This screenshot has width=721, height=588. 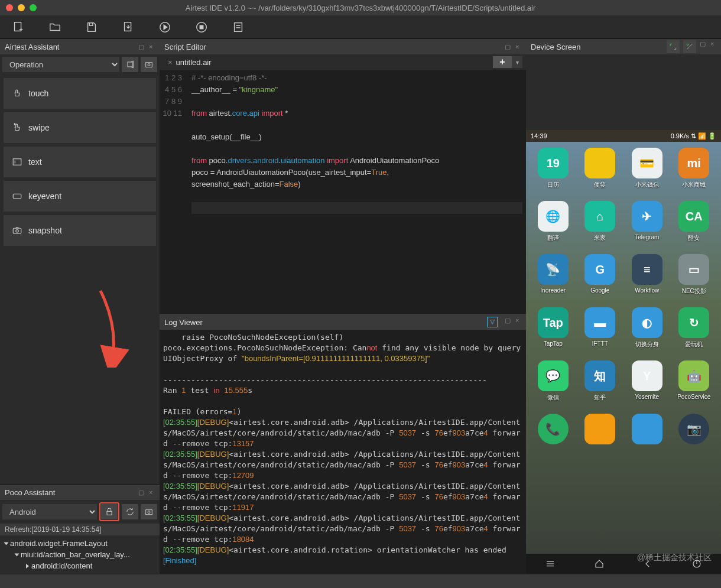 What do you see at coordinates (21, 8) in the screenshot?
I see `minimize-window-button` at bounding box center [21, 8].